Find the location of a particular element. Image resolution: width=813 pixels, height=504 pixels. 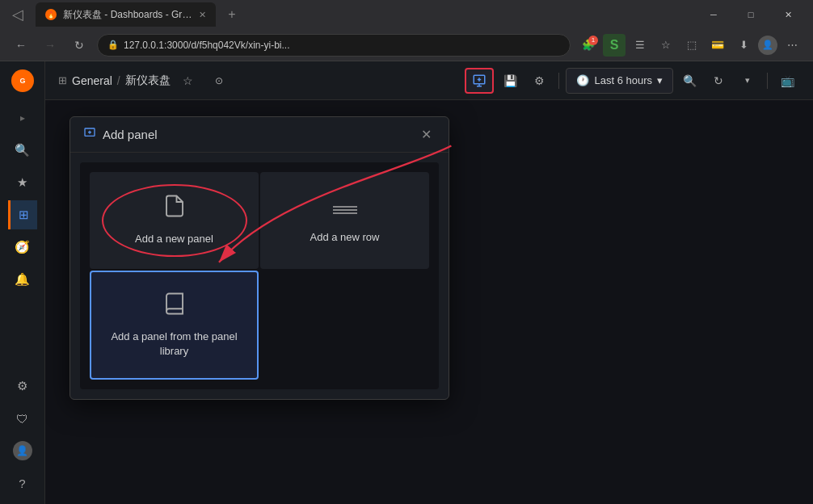

nav-right-icons: 🧩 1 S ☰ ☆ ⬚ 💳 ⬇ 👤 ⋯ is located at coordinates (690, 45).